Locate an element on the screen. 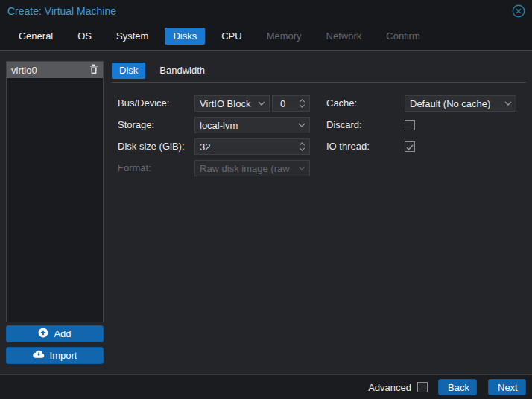 This screenshot has width=532, height=399. remove-disk-button is located at coordinates (94, 70).